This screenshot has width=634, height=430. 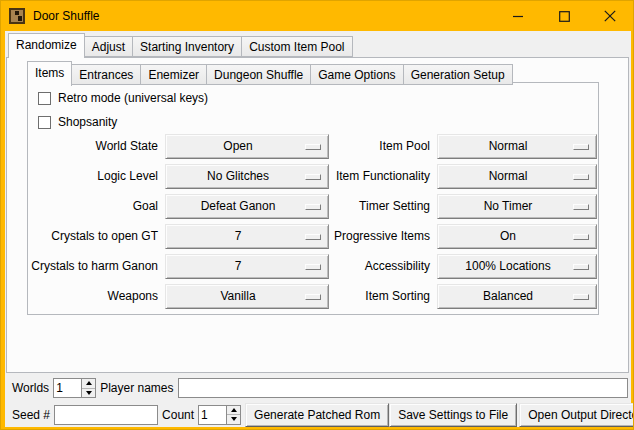 I want to click on worlds-spinbox, so click(x=74, y=388).